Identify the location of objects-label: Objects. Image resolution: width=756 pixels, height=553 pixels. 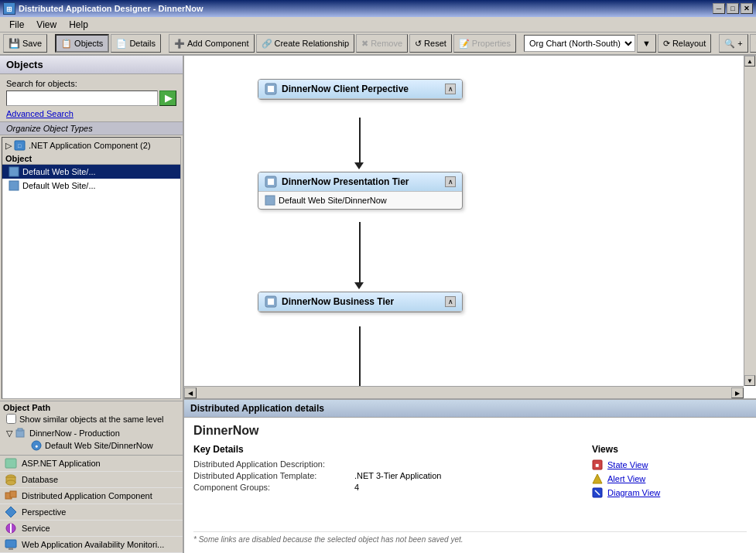
(88, 43).